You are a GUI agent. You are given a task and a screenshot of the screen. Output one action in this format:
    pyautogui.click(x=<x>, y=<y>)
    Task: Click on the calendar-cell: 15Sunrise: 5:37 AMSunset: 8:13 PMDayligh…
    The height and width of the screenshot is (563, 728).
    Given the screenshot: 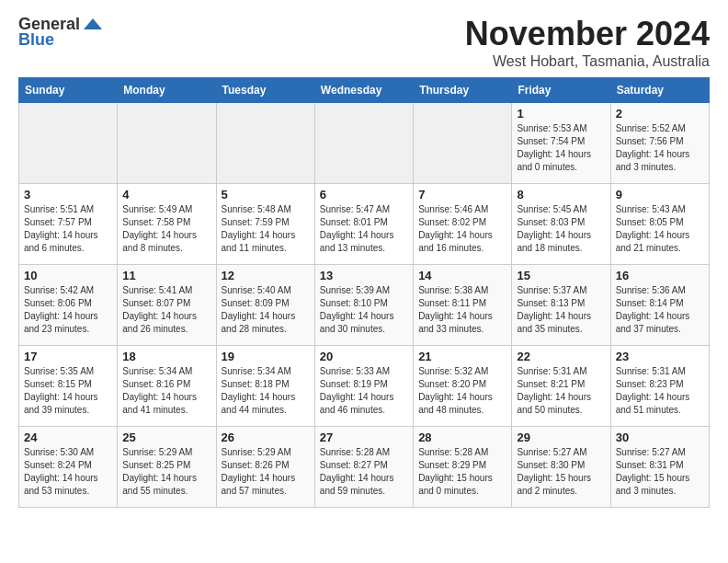 What is the action you would take?
    pyautogui.click(x=561, y=305)
    